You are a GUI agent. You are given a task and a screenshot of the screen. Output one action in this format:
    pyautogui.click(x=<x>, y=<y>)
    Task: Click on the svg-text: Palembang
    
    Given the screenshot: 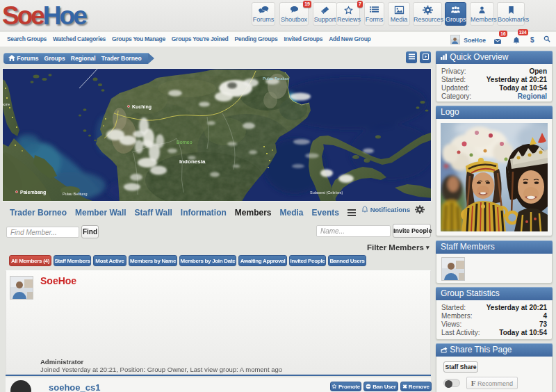 What is the action you would take?
    pyautogui.click(x=33, y=193)
    